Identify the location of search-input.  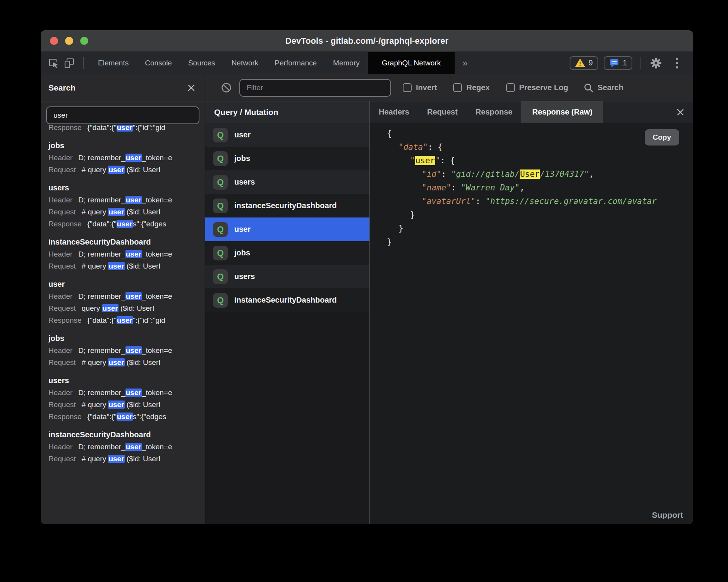
(123, 115).